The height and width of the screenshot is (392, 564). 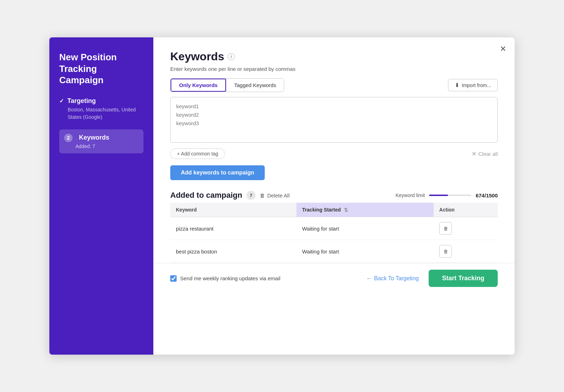 What do you see at coordinates (334, 278) in the screenshot?
I see `footer-bar: Send me weekly ranking updates via email…` at bounding box center [334, 278].